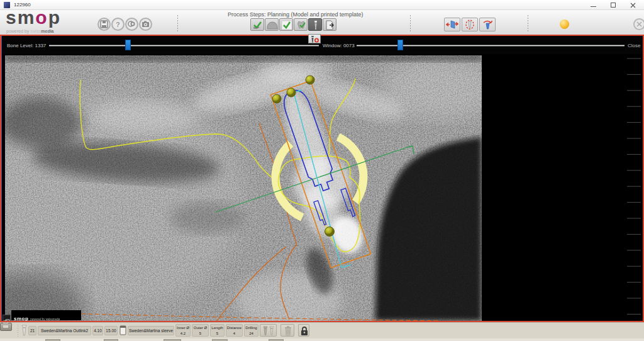 Image resolution: width=644 pixels, height=341 pixels. I want to click on statusbar-separator, so click(18, 331).